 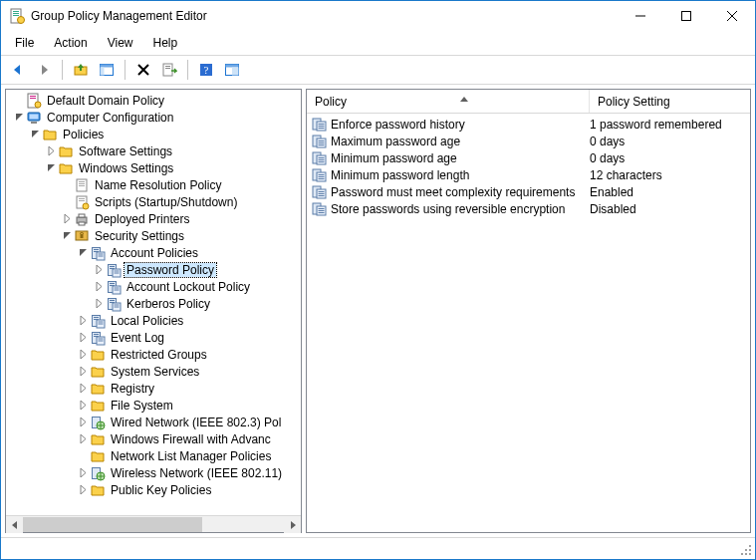 I want to click on tree-row: Security Settings, so click(x=153, y=235).